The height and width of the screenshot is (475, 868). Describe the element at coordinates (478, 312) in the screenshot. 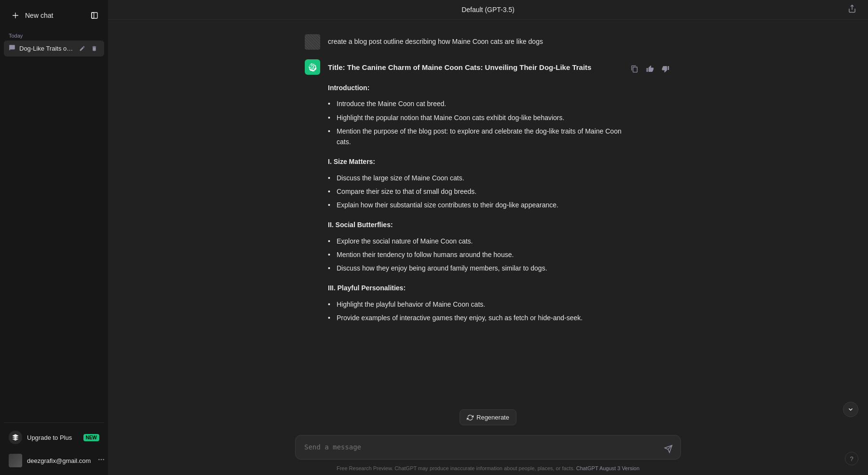

I see `section-playful-list: Highlight the playful behavior of Maine …` at that location.